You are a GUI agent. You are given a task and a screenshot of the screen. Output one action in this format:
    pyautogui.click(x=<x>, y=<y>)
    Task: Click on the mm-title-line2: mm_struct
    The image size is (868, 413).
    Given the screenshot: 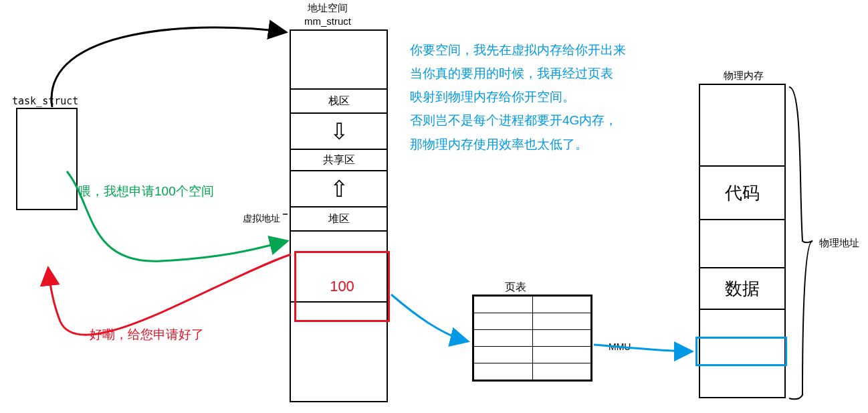 What is the action you would take?
    pyautogui.click(x=328, y=21)
    